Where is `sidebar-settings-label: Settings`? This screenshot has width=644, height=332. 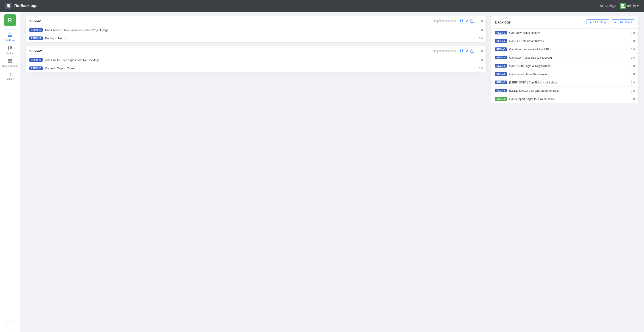 sidebar-settings-label: Settings is located at coordinates (10, 79).